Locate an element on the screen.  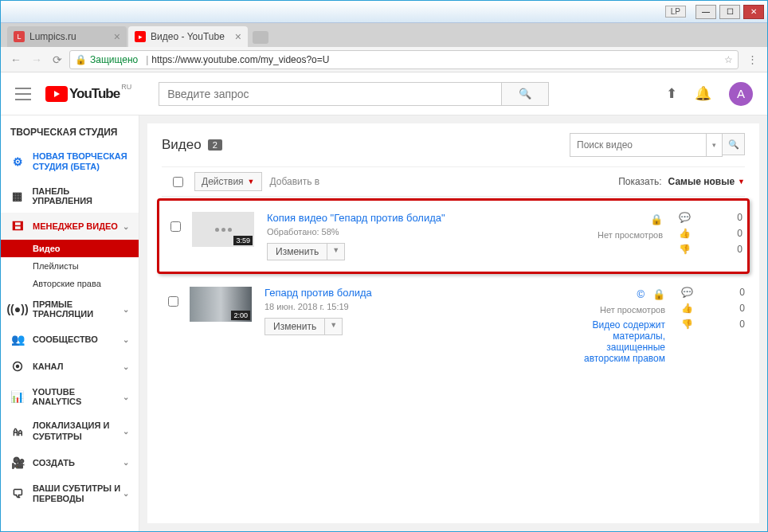
youtube-header: YouTube RU 🔍 ⬆ 🔔 А is located at coordinates (384, 94).